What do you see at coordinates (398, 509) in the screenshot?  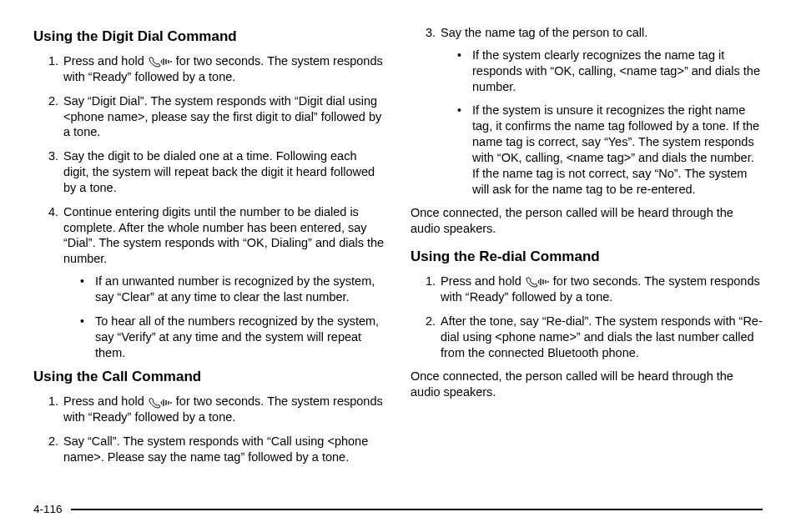 I see `page-footer: 4-116` at bounding box center [398, 509].